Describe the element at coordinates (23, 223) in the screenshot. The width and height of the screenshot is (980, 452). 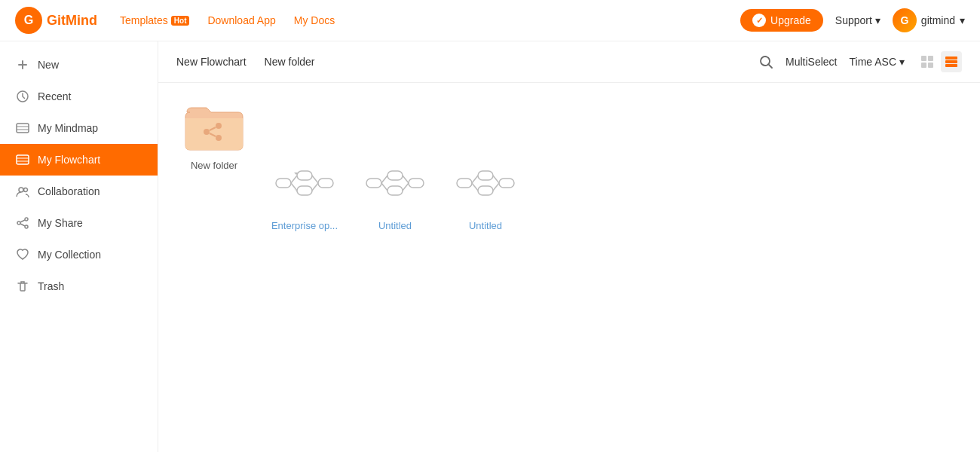
I see `share-icon` at that location.